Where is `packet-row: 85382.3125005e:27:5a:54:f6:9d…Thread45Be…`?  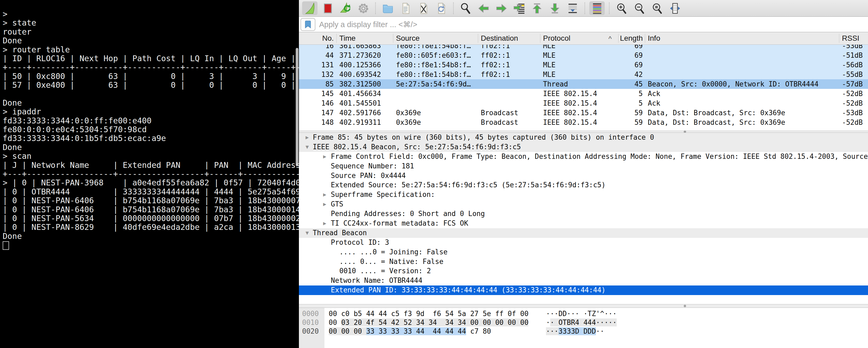
packet-row: 85382.3125005e:27:5a:54:f6:9d…Thread45Be… is located at coordinates (584, 84).